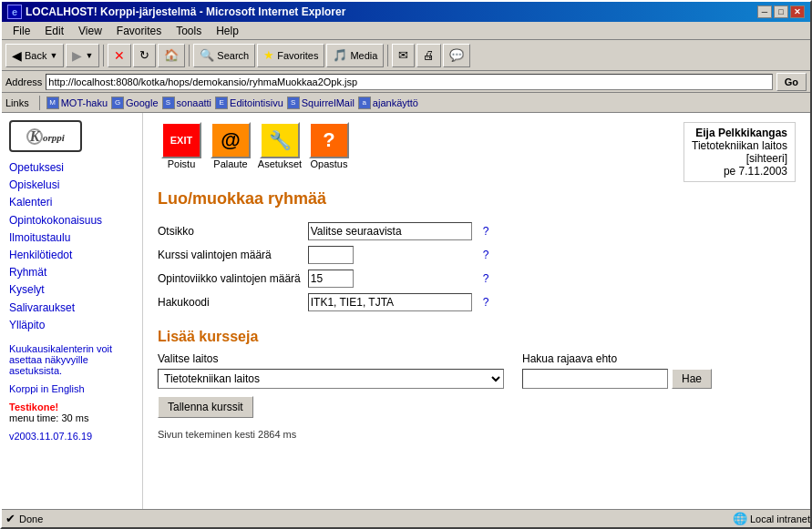  I want to click on back-button: ◀ Back ▼, so click(35, 56).